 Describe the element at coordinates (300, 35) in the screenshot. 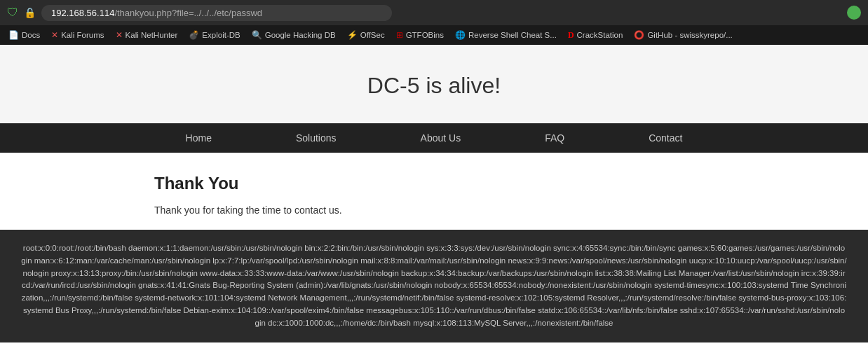

I see `bookmark-google-hacking-label: Google Hacking DB` at that location.